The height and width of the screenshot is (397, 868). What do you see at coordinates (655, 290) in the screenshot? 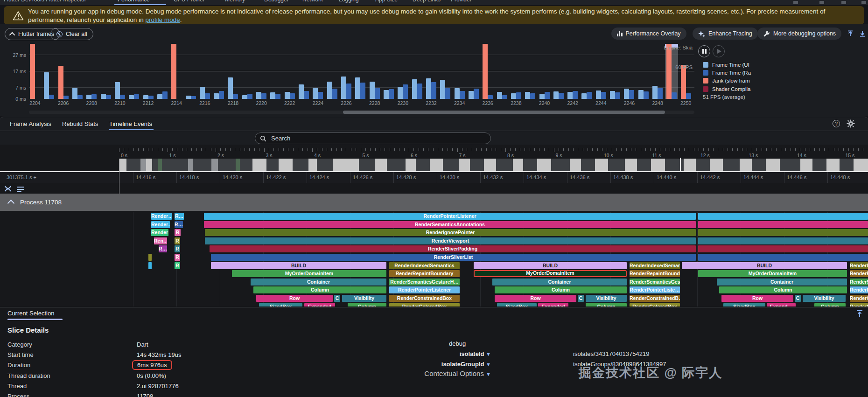
I see `flame-bar: RenderPointerListe…` at bounding box center [655, 290].